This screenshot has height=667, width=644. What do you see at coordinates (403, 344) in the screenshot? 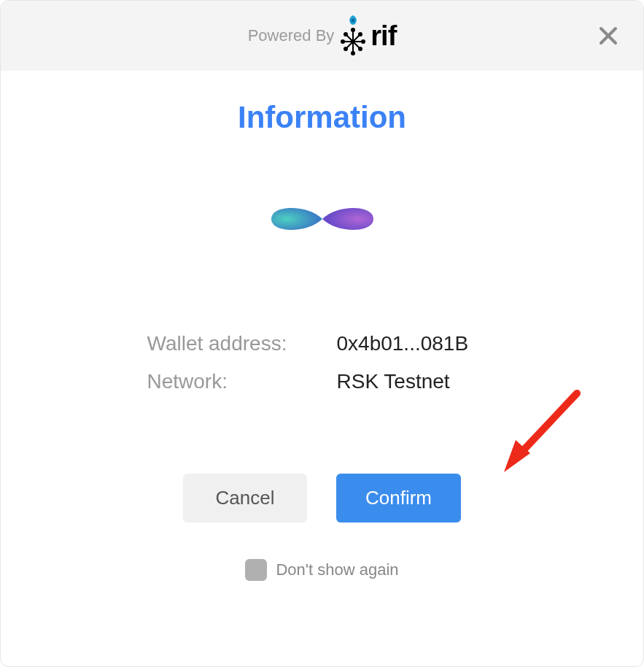
I see `wallet-address-value: 0x4b01...081B` at bounding box center [403, 344].